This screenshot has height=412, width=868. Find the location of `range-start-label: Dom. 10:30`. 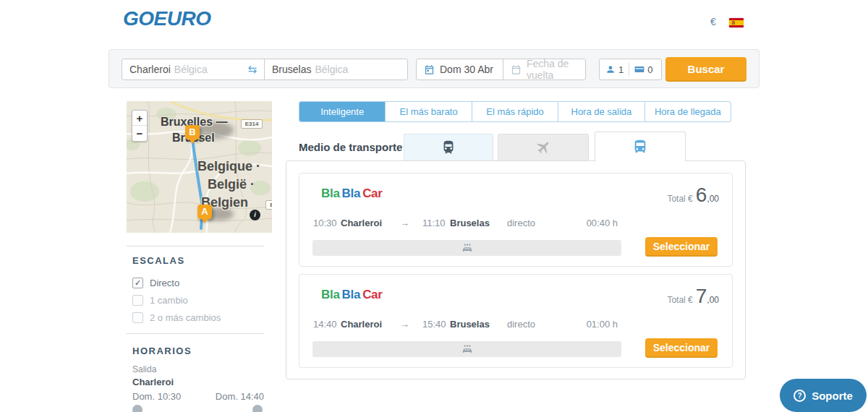

range-start-label: Dom. 10:30 is located at coordinates (156, 396).